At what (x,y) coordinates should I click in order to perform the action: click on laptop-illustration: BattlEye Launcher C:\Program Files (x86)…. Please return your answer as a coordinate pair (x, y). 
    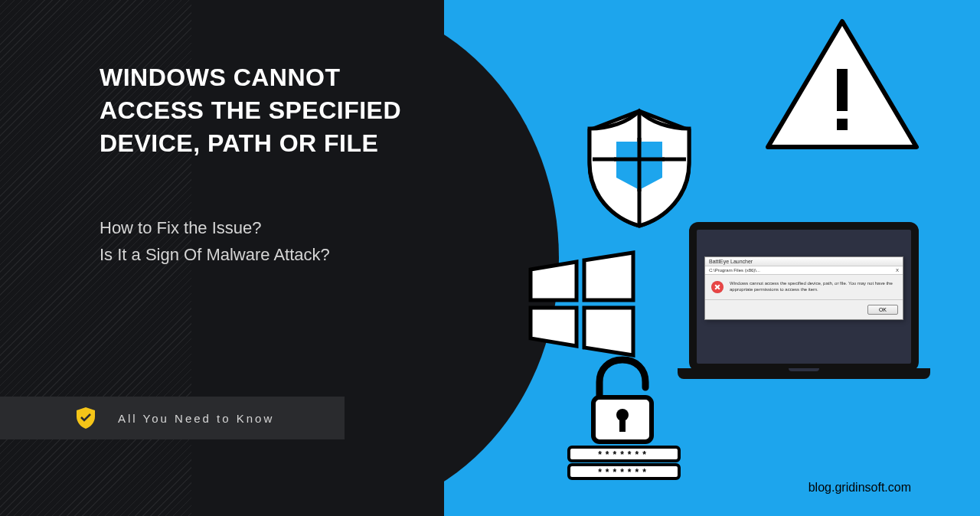
    Looking at the image, I should click on (804, 314).